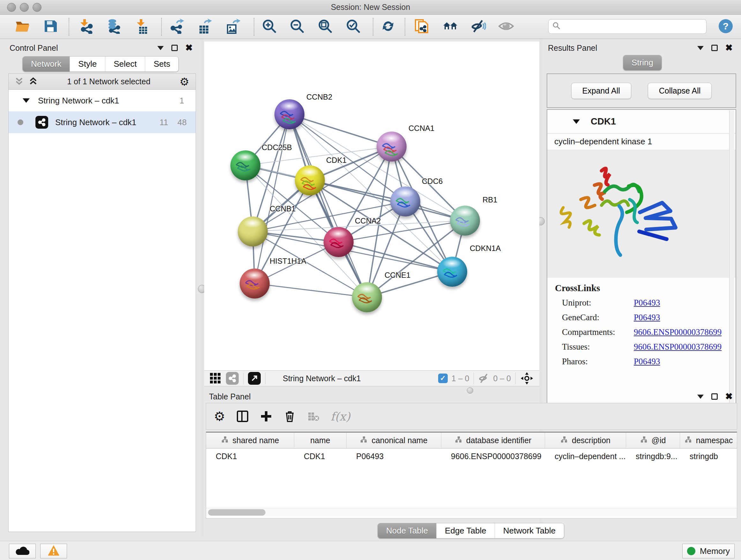  Describe the element at coordinates (340, 416) in the screenshot. I see `function-builder-button: f(x)` at that location.